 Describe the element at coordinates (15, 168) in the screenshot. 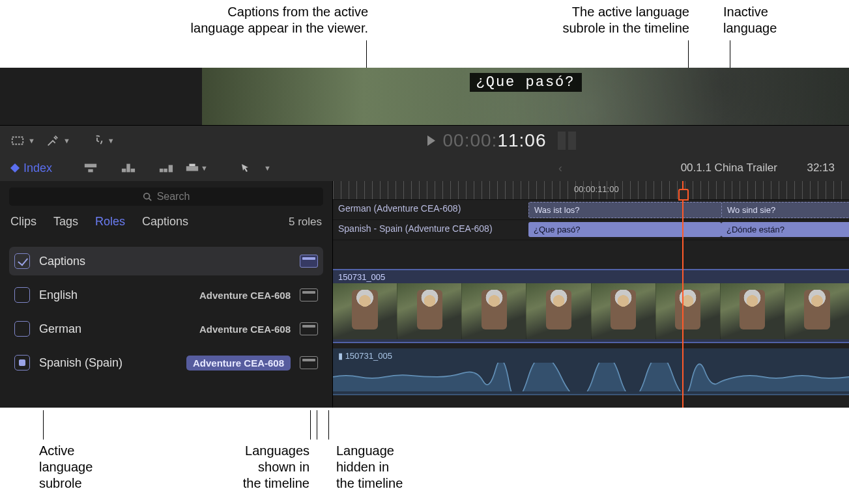

I see `diamond-icon` at that location.